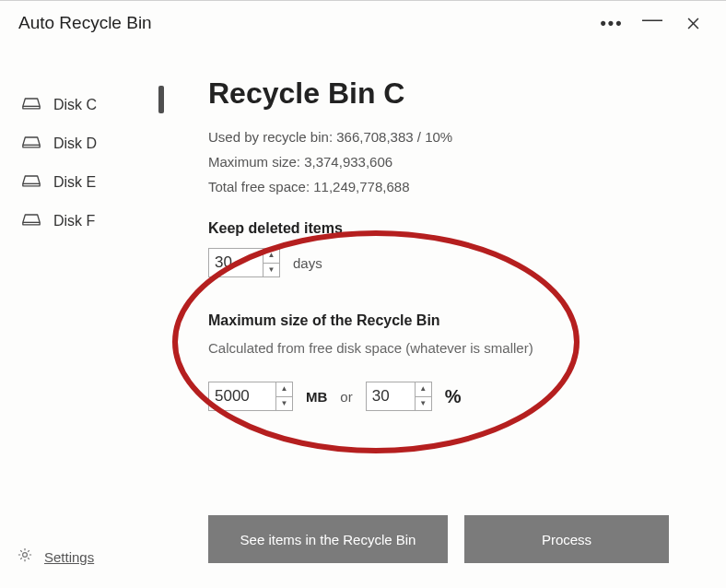 This screenshot has height=588, width=726. What do you see at coordinates (453, 94) in the screenshot?
I see `page-title: Recycle Bin C` at bounding box center [453, 94].